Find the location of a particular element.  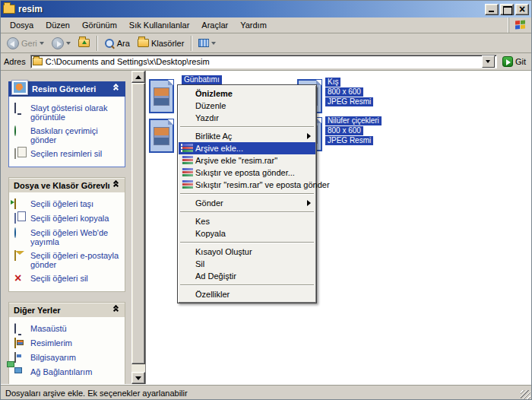

minimize-button is located at coordinates (492, 9).